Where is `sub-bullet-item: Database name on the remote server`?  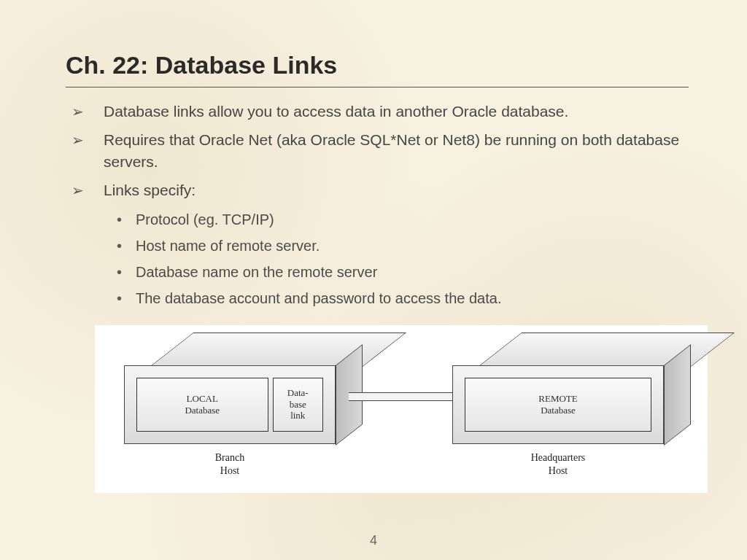
sub-bullet-item: Database name on the remote server is located at coordinates (377, 272).